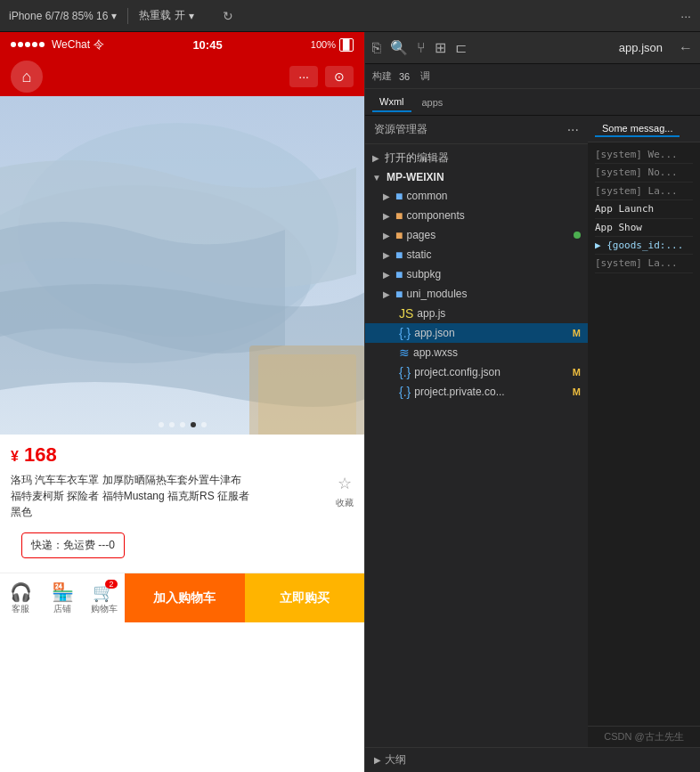 The width and height of the screenshot is (700, 772). Describe the element at coordinates (27, 77) in the screenshot. I see `home-icon: ⌂` at that location.